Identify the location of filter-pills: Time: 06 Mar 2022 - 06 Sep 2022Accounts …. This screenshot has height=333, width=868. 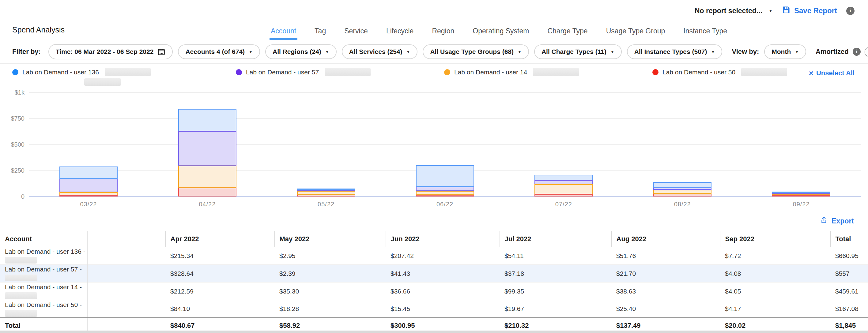
(385, 52).